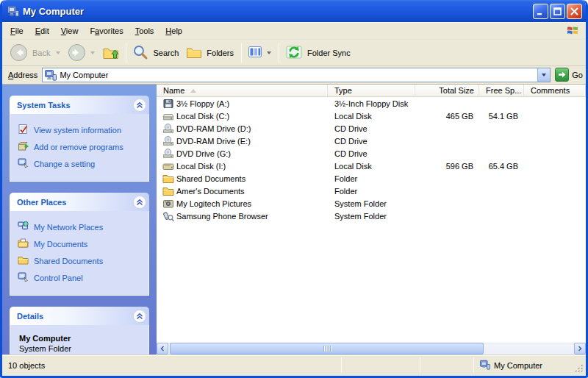 The height and width of the screenshot is (378, 588). What do you see at coordinates (23, 75) in the screenshot?
I see `address-label: Address` at bounding box center [23, 75].